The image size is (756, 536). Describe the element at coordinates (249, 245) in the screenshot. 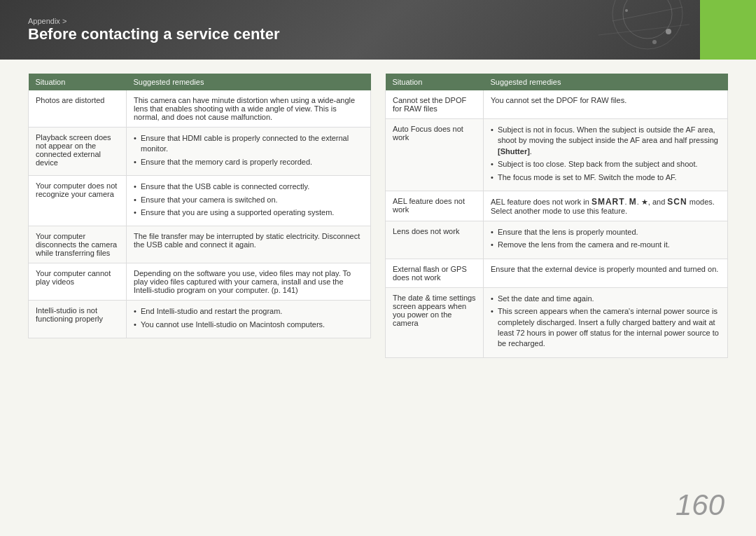

I see `remedy-cell: The file transfer may be interrupted by …` at that location.